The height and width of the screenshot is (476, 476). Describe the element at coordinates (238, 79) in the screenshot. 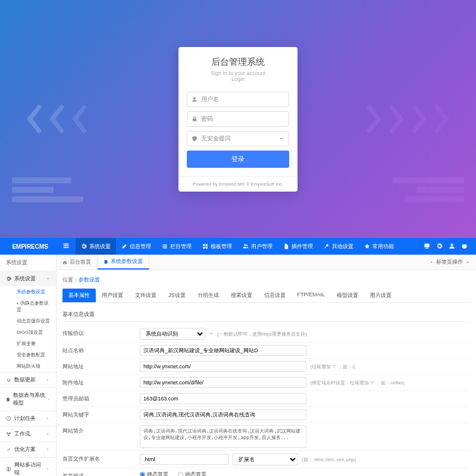

I see `login-tag: Login` at that location.